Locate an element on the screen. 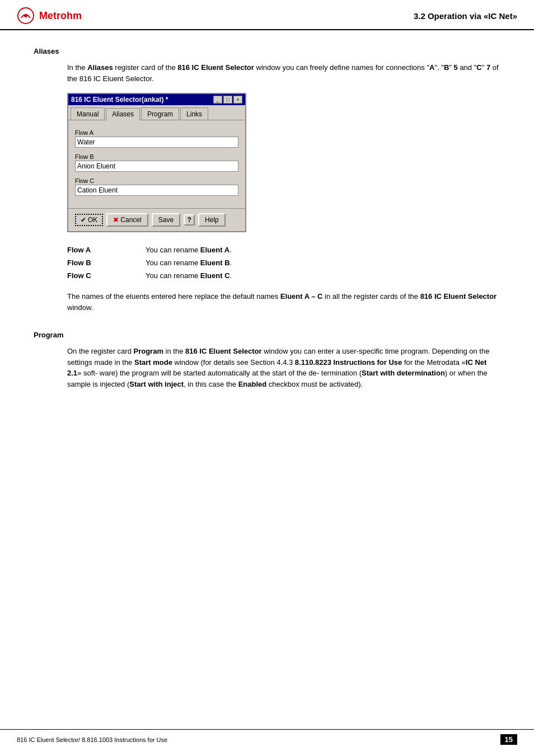  aliases-intro: In the Aliases register card of the 816 … is located at coordinates (267, 73).